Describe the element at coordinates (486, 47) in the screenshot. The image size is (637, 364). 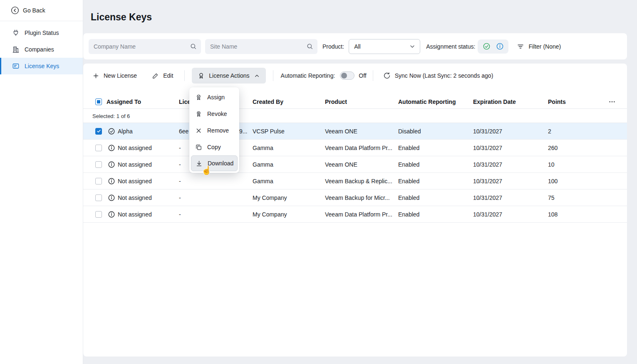
I see `assigned-filter-toggle` at that location.